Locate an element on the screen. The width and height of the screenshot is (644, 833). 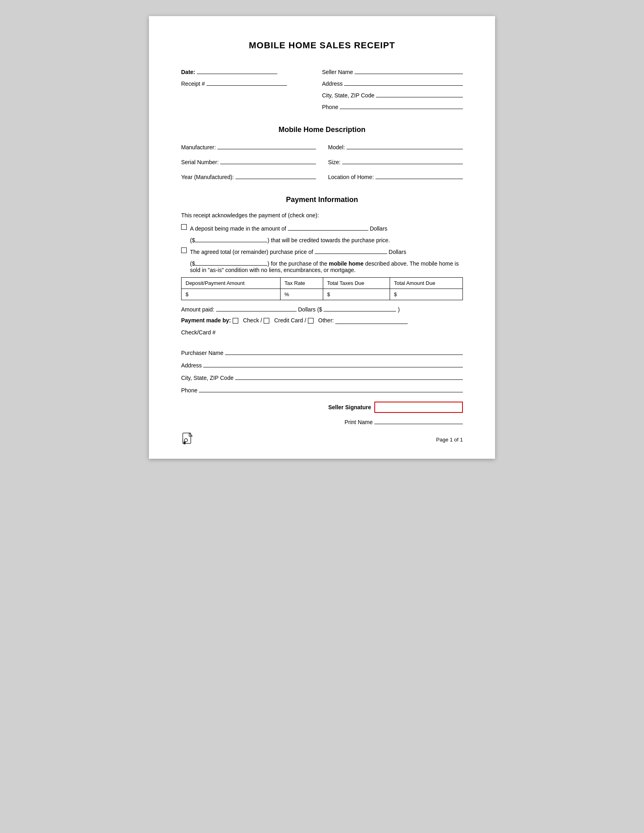
purchaser-city-label: City, State, ZIP Code is located at coordinates (207, 378).